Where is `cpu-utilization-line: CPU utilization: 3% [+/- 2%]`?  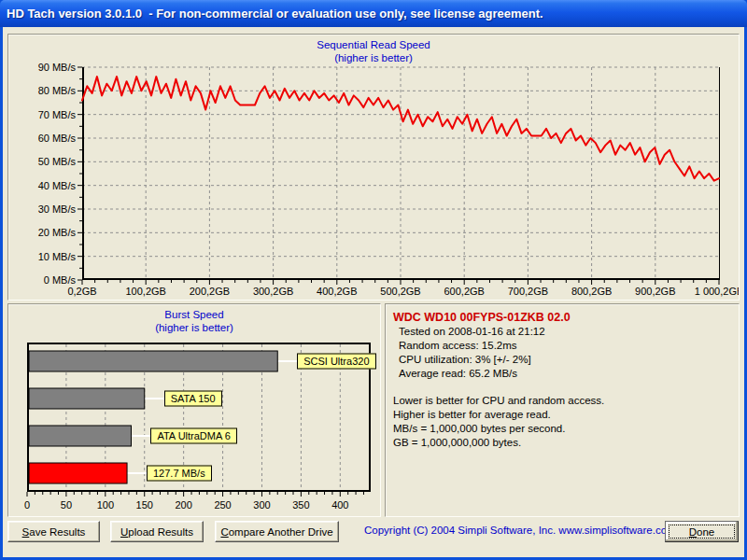 cpu-utilization-line: CPU utilization: 3% [+/- 2%] is located at coordinates (562, 360).